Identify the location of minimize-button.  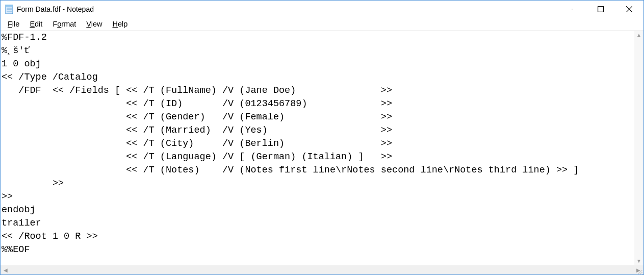
(572, 9).